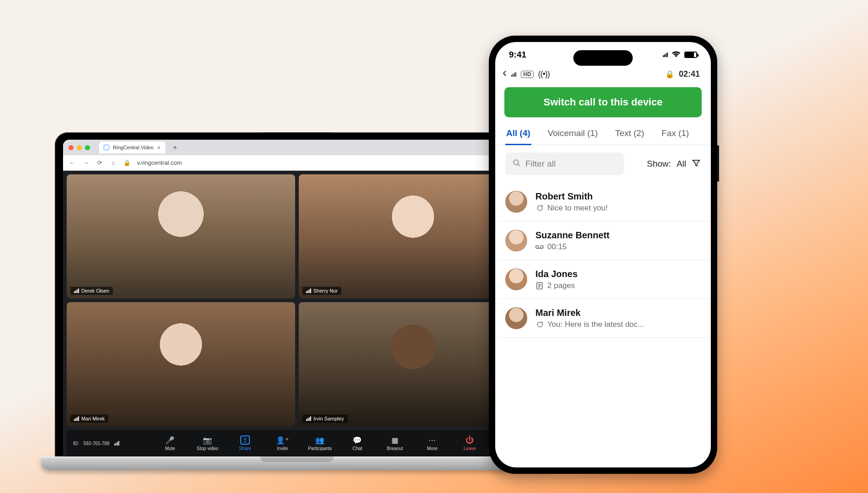  Describe the element at coordinates (297, 463) in the screenshot. I see `laptop-base` at that location.